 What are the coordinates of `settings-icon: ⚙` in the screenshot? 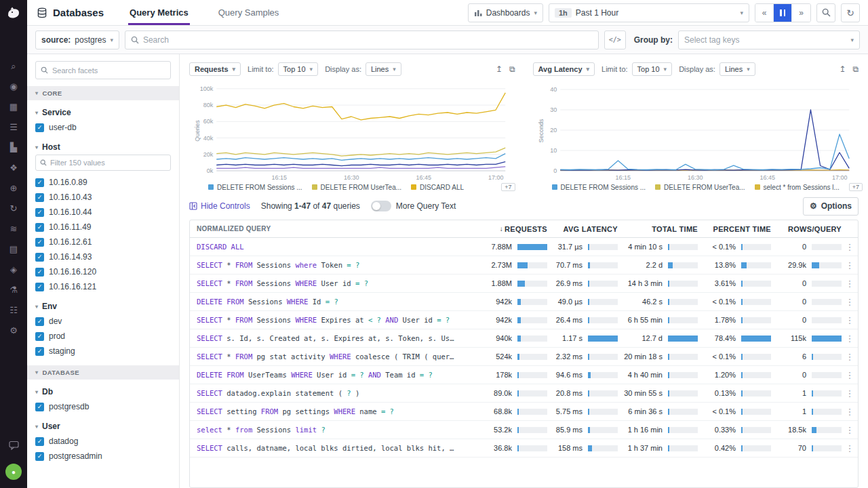 It's located at (14, 331).